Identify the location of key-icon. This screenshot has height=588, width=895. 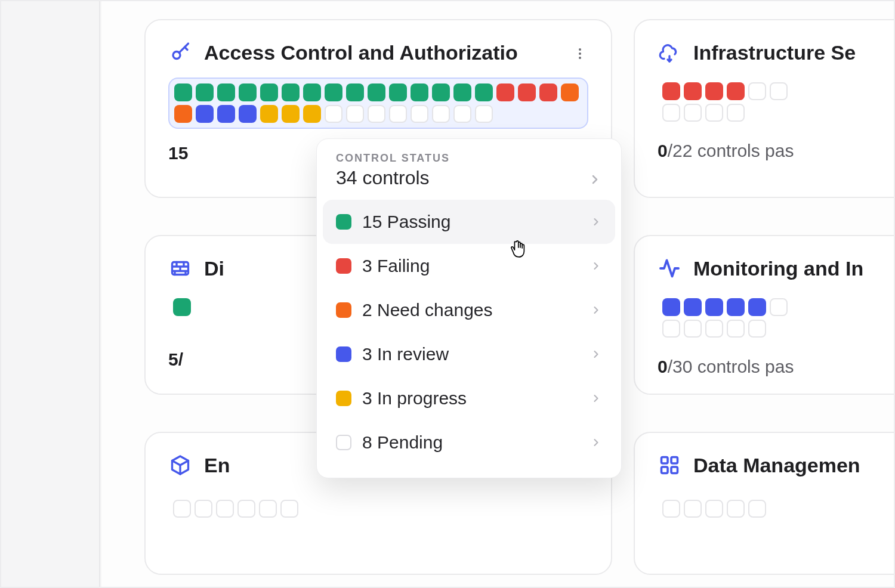
(180, 52).